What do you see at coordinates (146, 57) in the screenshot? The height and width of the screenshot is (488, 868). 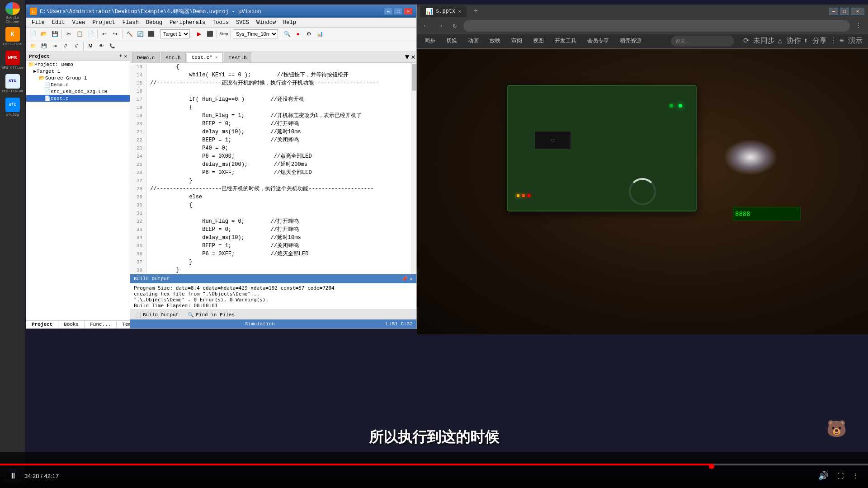 I see `tab-democ: Demo.c` at bounding box center [146, 57].